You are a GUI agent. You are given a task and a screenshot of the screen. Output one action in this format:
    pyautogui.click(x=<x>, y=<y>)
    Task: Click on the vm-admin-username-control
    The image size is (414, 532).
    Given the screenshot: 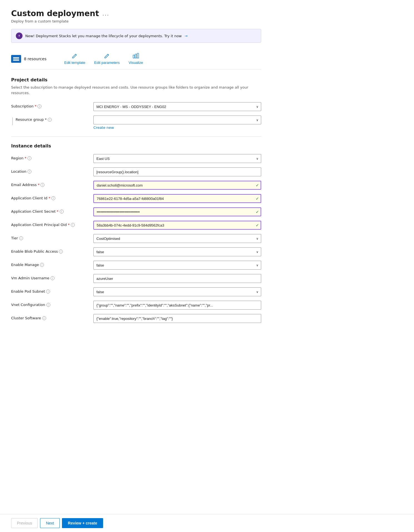 What is the action you would take?
    pyautogui.click(x=177, y=278)
    